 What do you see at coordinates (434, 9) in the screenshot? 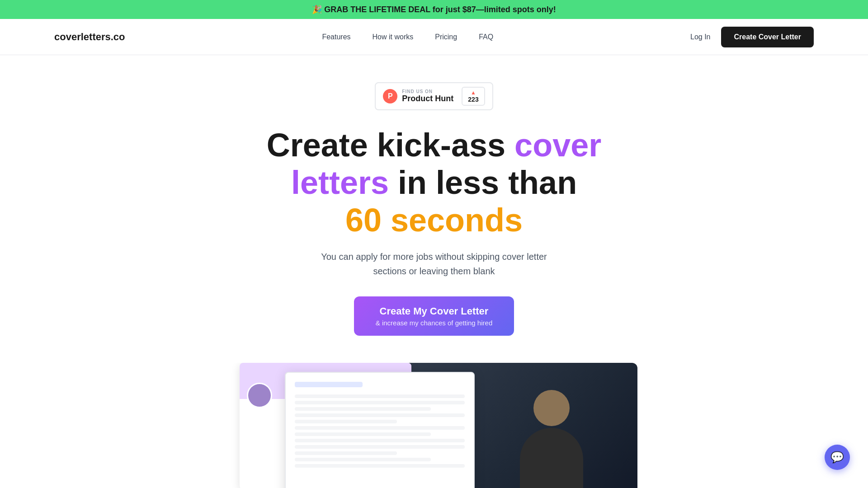
I see `top-banner: 🎉 GRAB THE LIFETIME DEAL for just $87—li…` at bounding box center [434, 9].